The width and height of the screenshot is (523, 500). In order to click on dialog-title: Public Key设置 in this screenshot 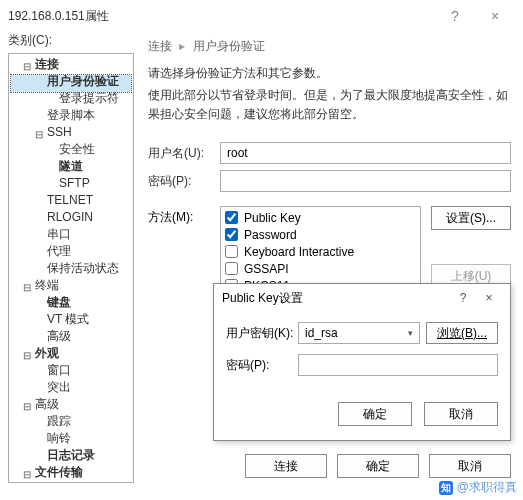, I will do `click(336, 298)`.